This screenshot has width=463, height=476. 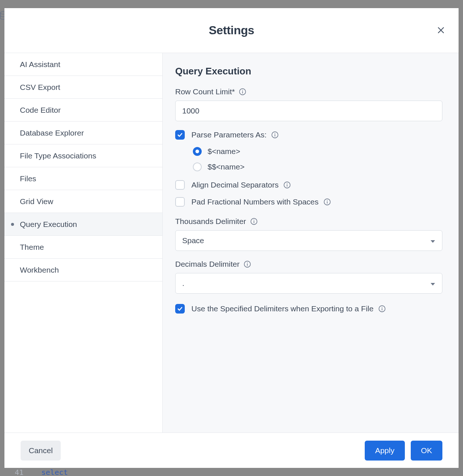 I want to click on sidebar-item-workbench: Workbench, so click(x=83, y=270).